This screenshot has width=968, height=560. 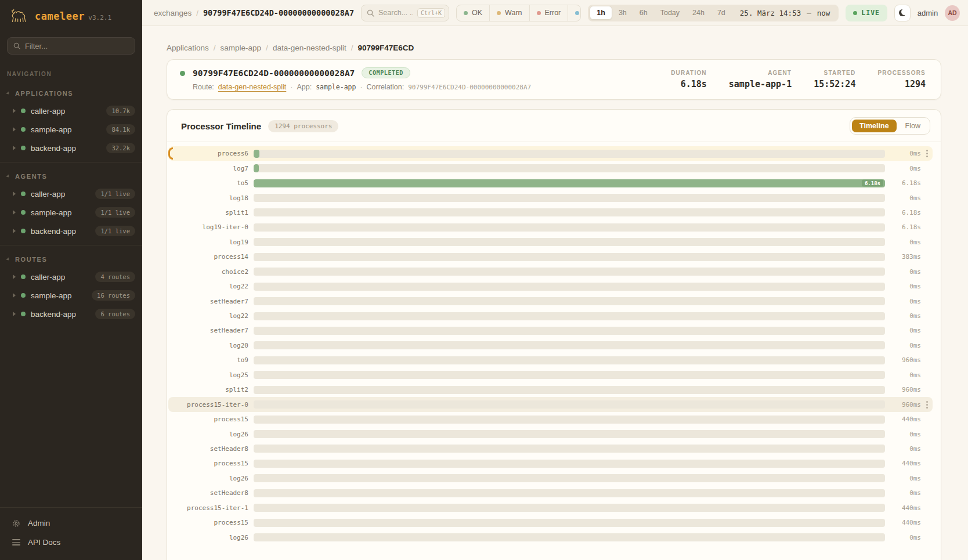 I want to click on range-button-3h: 3h, so click(x=623, y=13).